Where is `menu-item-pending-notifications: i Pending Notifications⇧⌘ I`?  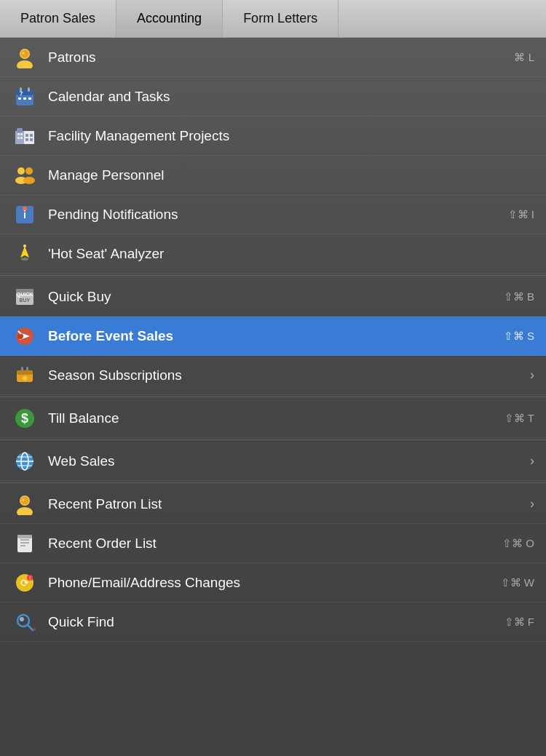 menu-item-pending-notifications: i Pending Notifications⇧⌘ I is located at coordinates (273, 215).